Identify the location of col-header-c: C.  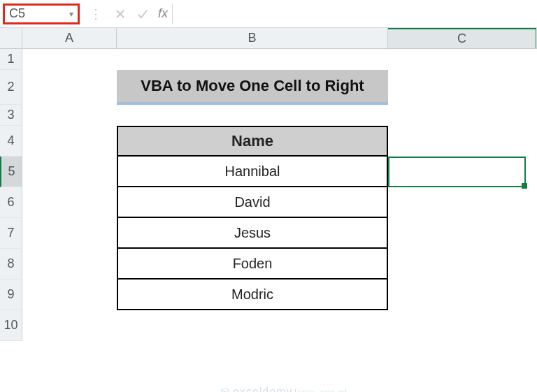
(462, 38).